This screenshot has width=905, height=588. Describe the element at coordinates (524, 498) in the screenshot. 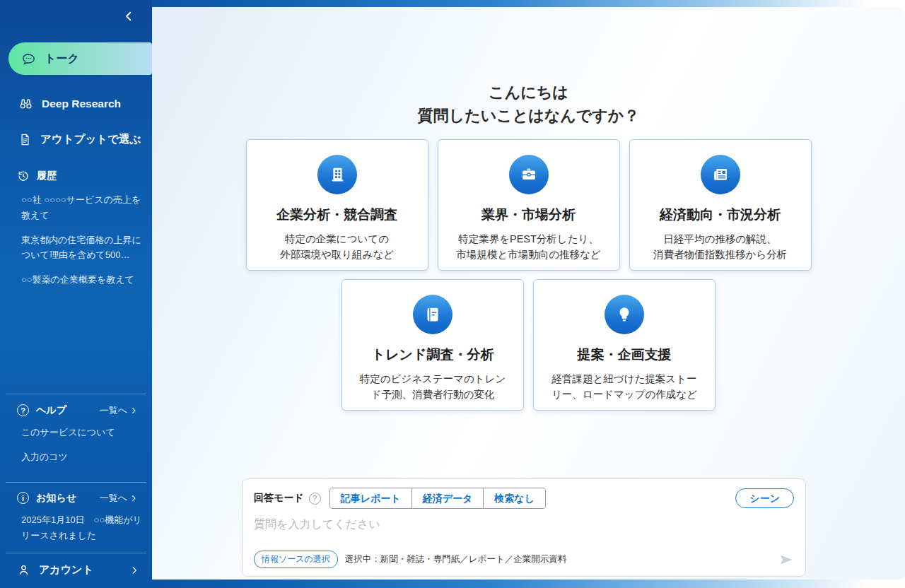

I see `answer-mode-row: 回答モード ? 記事レポート 経済データ 検索なし シーン` at that location.